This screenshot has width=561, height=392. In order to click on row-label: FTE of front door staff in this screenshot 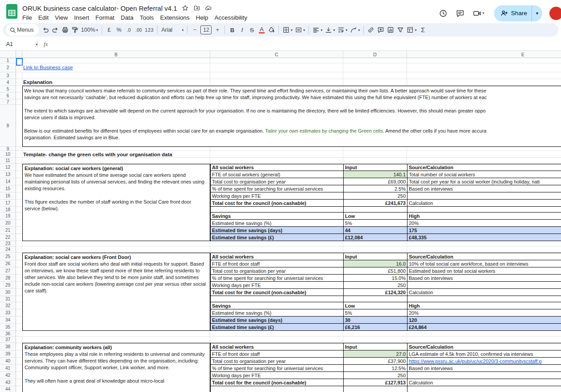, I will do `click(277, 354)`.